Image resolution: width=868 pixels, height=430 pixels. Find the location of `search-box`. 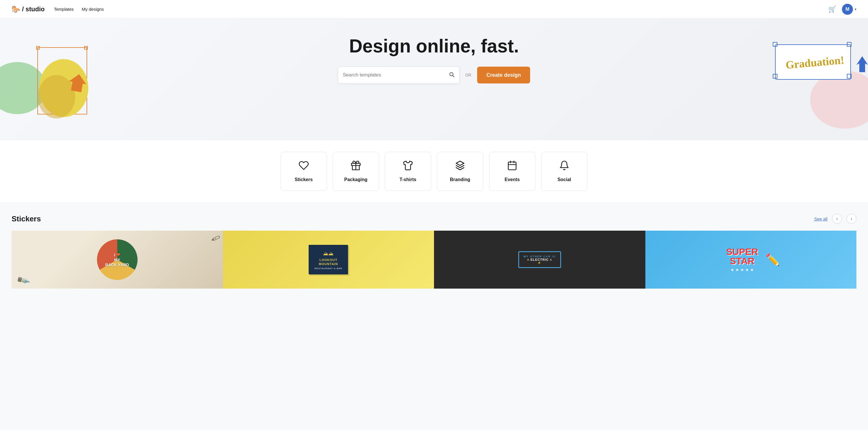

search-box is located at coordinates (399, 75).